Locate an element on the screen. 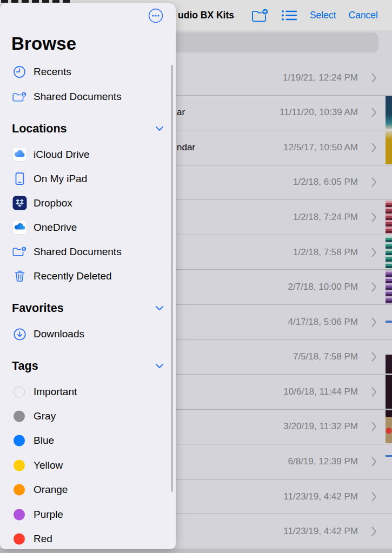  sidebar-title: Browse is located at coordinates (44, 44).